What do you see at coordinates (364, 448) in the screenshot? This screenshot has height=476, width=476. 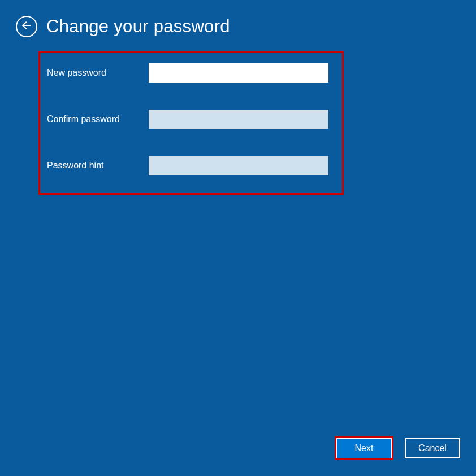 I see `next-button-highlight: Next` at bounding box center [364, 448].